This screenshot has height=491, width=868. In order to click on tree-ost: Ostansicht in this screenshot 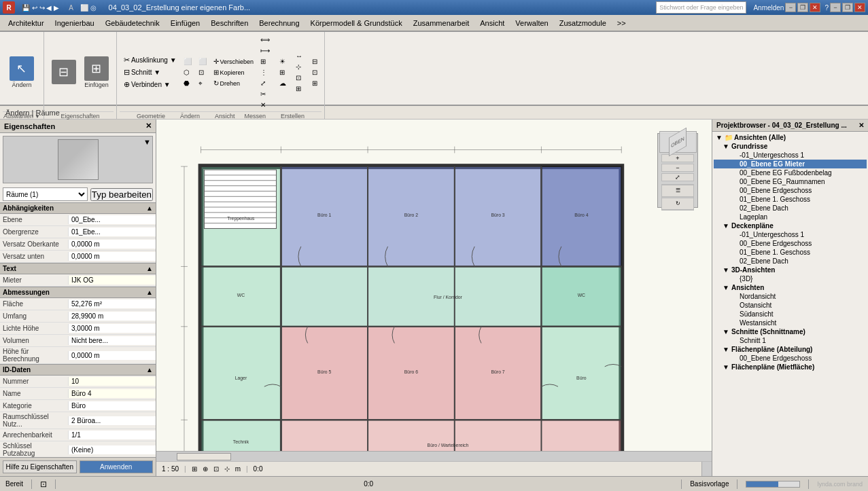, I will do `click(790, 306)`.